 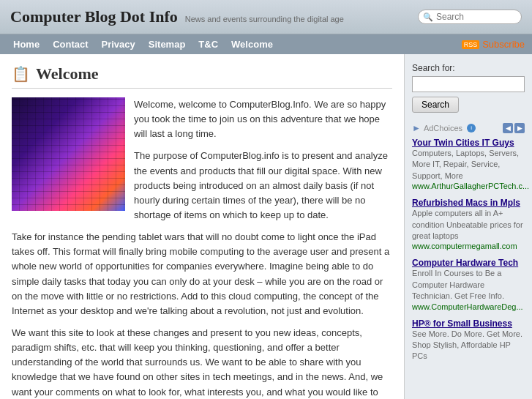 I want to click on sidebar-search-input, so click(x=468, y=84).